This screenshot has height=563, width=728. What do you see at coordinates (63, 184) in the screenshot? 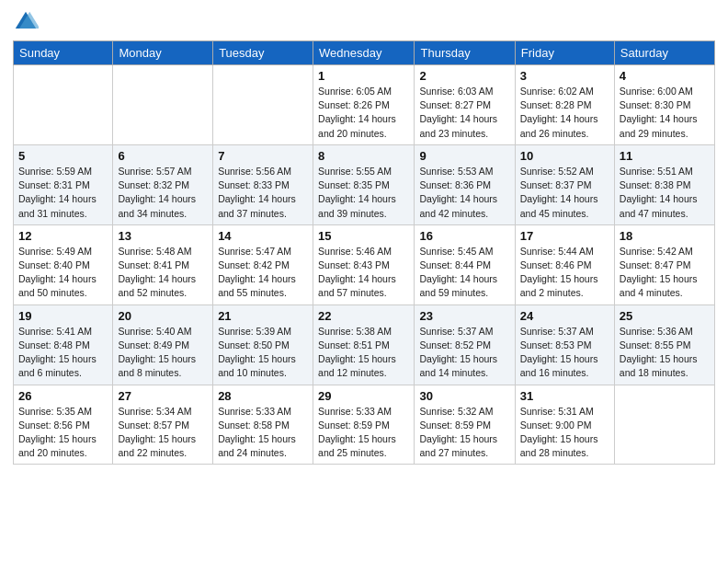
I see `calendar-cell: 5Sunrise: 5:59 AM Sunset: 8:31 PM Daylig…` at bounding box center [63, 184].